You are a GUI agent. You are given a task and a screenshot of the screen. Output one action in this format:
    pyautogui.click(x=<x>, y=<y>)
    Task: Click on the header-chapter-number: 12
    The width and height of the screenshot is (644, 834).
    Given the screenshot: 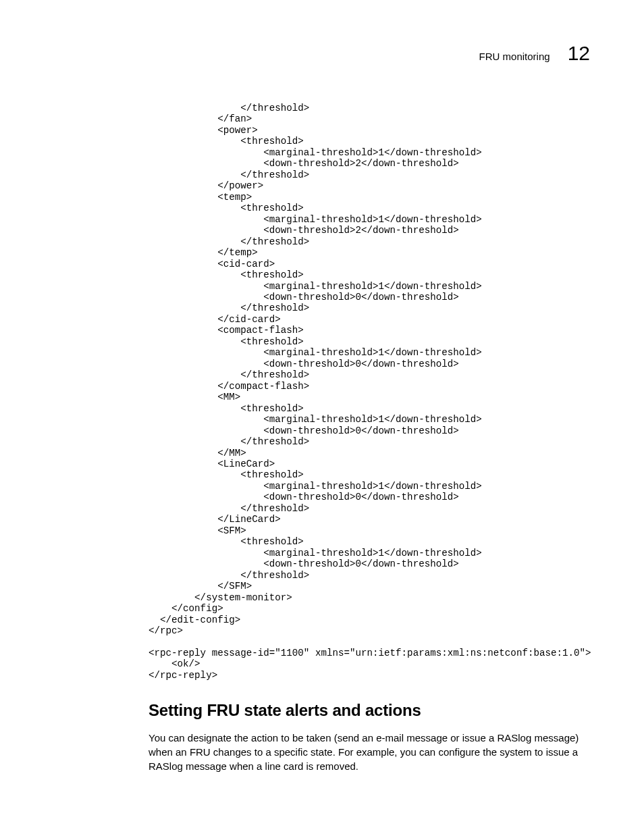 What is the action you would take?
    pyautogui.click(x=579, y=53)
    